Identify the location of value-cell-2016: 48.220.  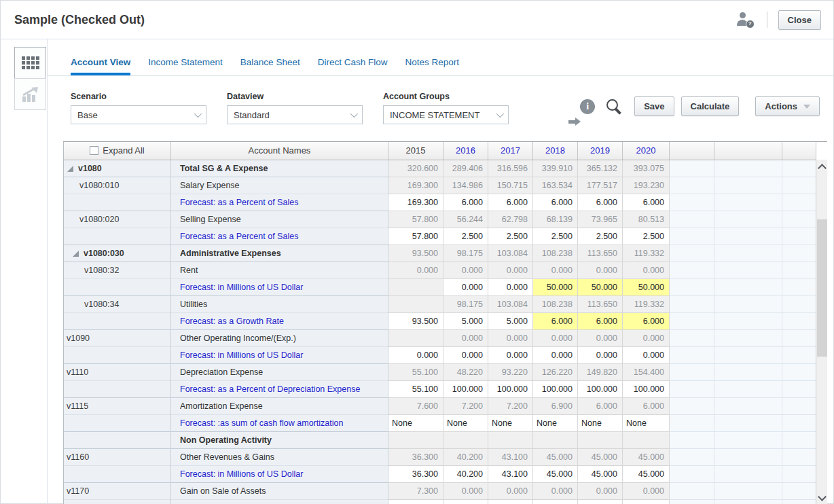
(466, 372).